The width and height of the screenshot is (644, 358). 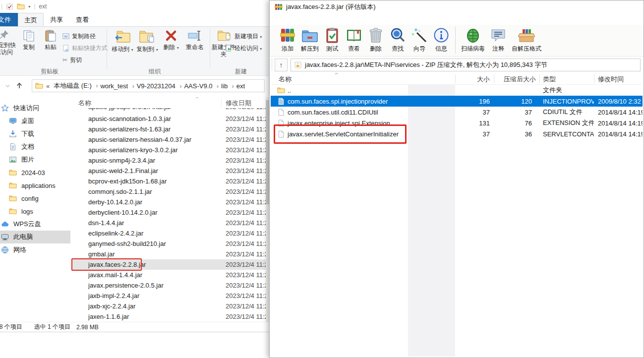 I want to click on file-row: jaxb-xjc-2.2.4.jar 2023/12/4 11:24, so click(x=176, y=306).